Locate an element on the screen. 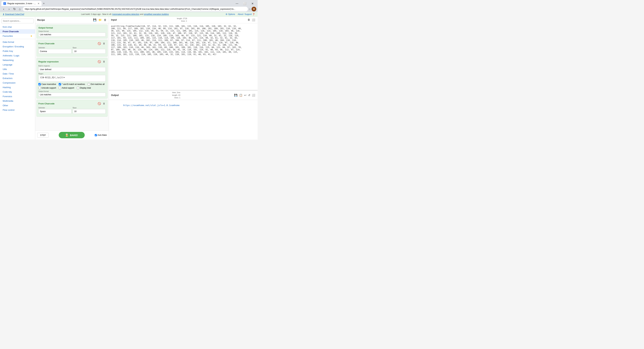 The width and height of the screenshot is (644, 349). home-button: ⌂ is located at coordinates (20, 9).